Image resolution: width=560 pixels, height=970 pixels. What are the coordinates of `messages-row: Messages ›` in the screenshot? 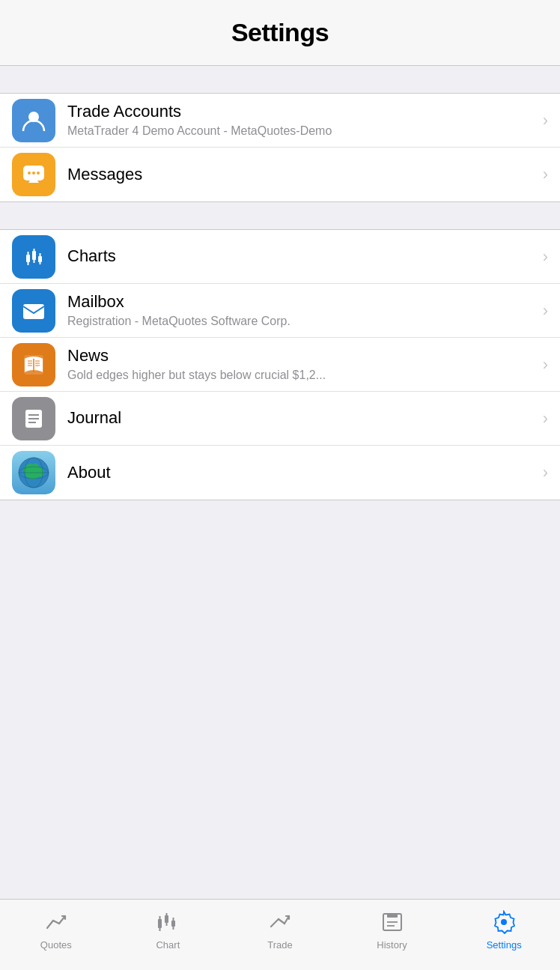 It's located at (280, 175).